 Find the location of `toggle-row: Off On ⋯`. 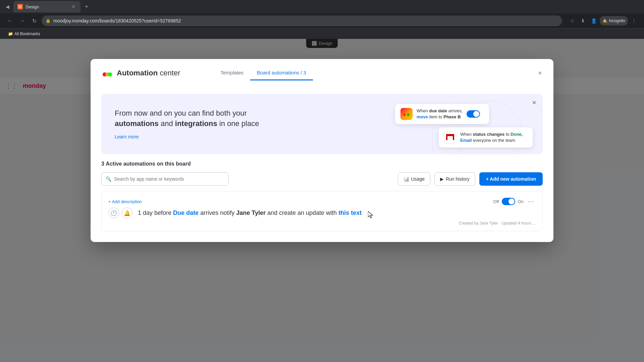

toggle-row: Off On ⋯ is located at coordinates (515, 201).